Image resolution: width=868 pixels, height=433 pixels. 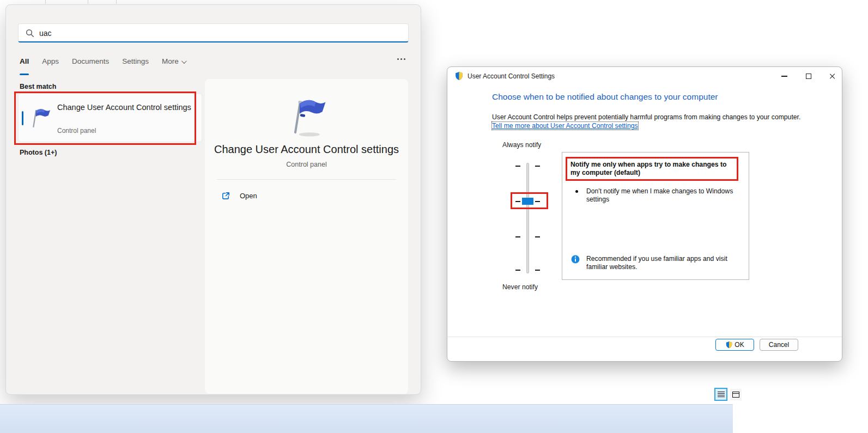 What do you see at coordinates (779, 345) in the screenshot?
I see `cancel-button: Cancel` at bounding box center [779, 345].